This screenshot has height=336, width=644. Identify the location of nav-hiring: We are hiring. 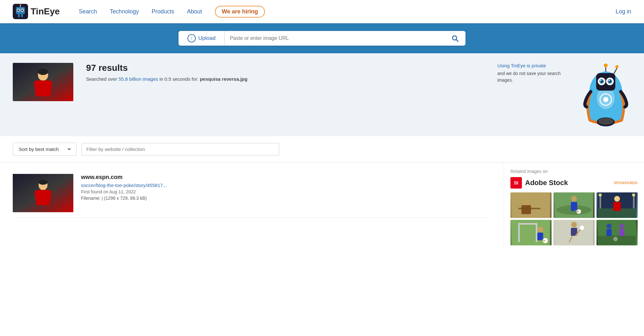
(240, 11).